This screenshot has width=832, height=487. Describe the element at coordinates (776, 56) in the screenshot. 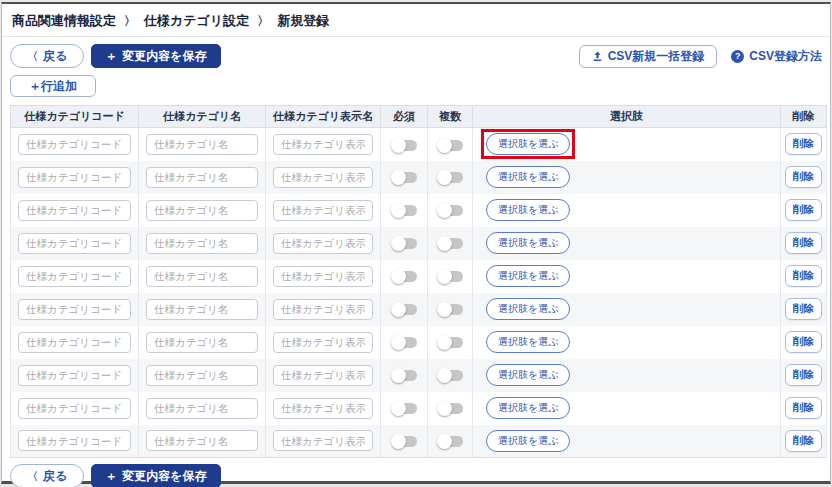

I see `csv-help-link: ? CSV登録方法` at that location.